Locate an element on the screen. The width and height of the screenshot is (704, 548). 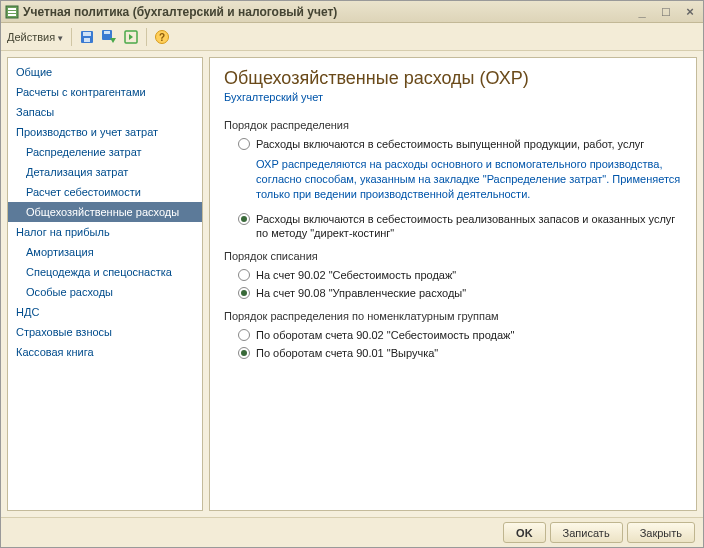
nav-item: Расчеты с контрагентами is located at coordinates (105, 92).